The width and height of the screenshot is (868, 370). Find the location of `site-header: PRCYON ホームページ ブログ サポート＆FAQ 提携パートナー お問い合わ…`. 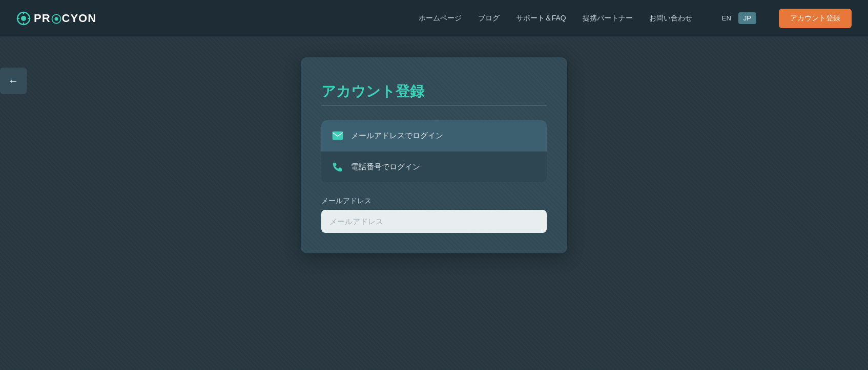

site-header: PRCYON ホームページ ブログ サポート＆FAQ 提携パートナー お問い合わ… is located at coordinates (434, 18).